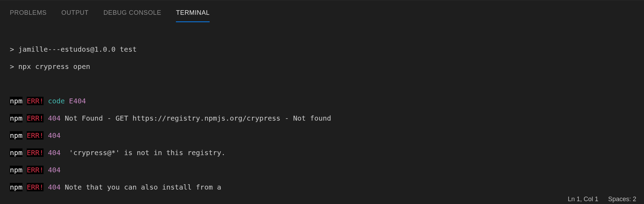 This screenshot has height=204, width=644. I want to click on npm-code-label: code, so click(56, 101).